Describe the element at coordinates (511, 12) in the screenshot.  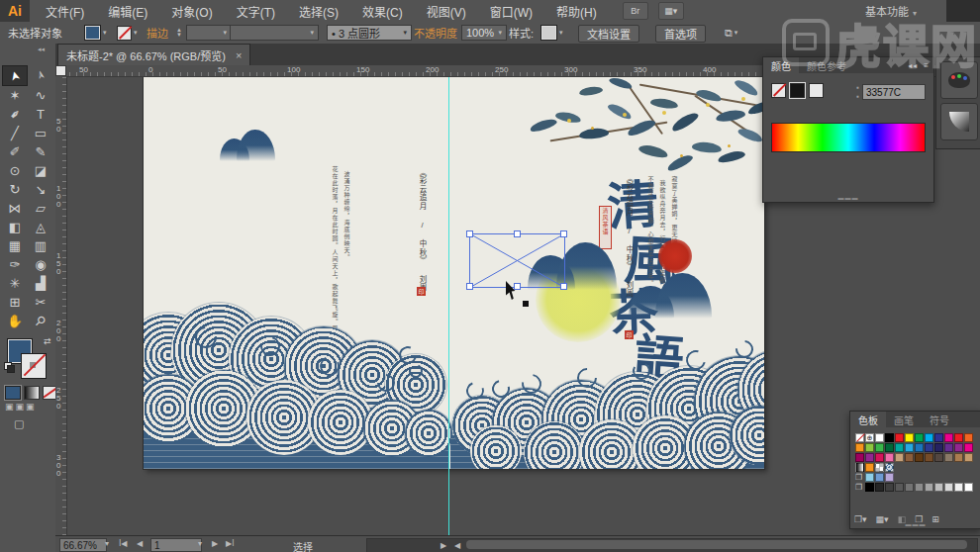
I see `menu-item-7: 窗口(W)` at that location.